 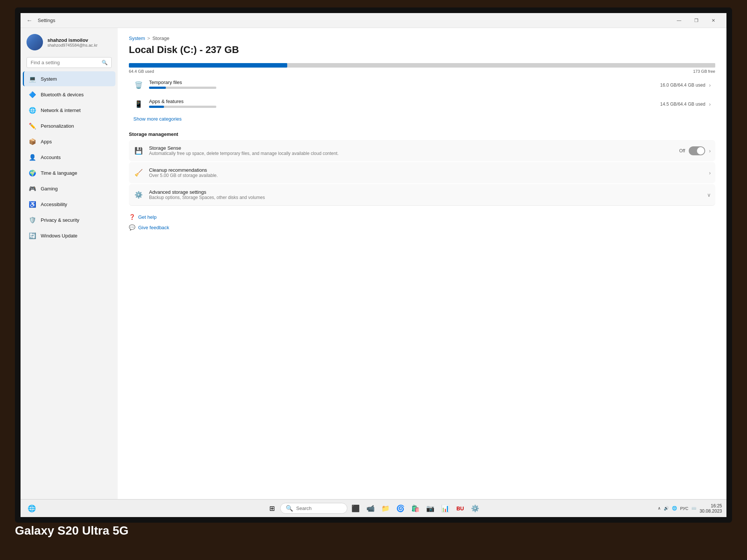 What do you see at coordinates (374, 508) in the screenshot?
I see `taskbar-center: ⊞ 🔍 Search ⬛ 📹 📁 🌀 🛍️ 📷 📊 BU ⚙️` at bounding box center [374, 508].